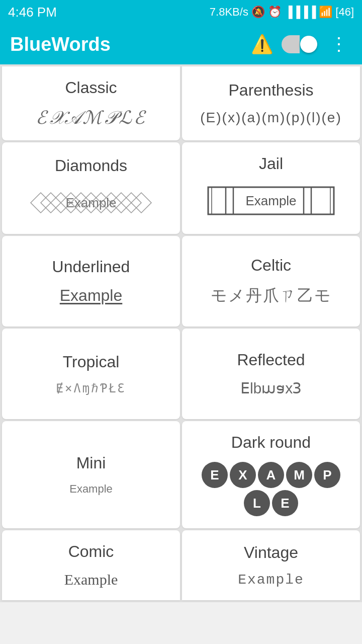 Image resolution: width=362 pixels, height=644 pixels. I want to click on card-title-diamonds: Diamonds, so click(91, 166).